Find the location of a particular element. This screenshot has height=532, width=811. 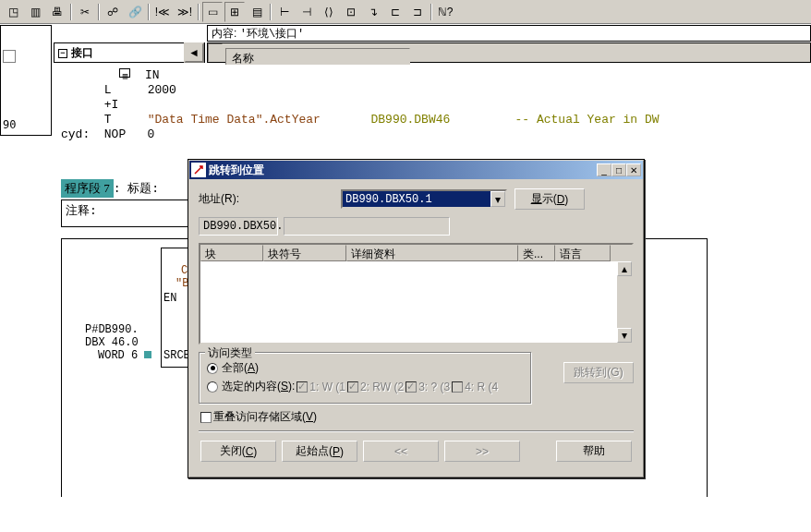

dialog-icon is located at coordinates (199, 170).